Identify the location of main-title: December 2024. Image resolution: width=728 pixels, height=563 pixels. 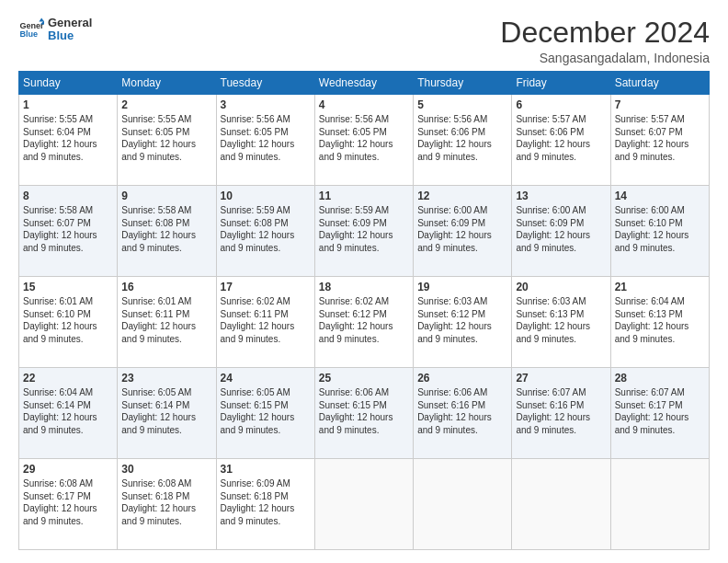
(605, 33).